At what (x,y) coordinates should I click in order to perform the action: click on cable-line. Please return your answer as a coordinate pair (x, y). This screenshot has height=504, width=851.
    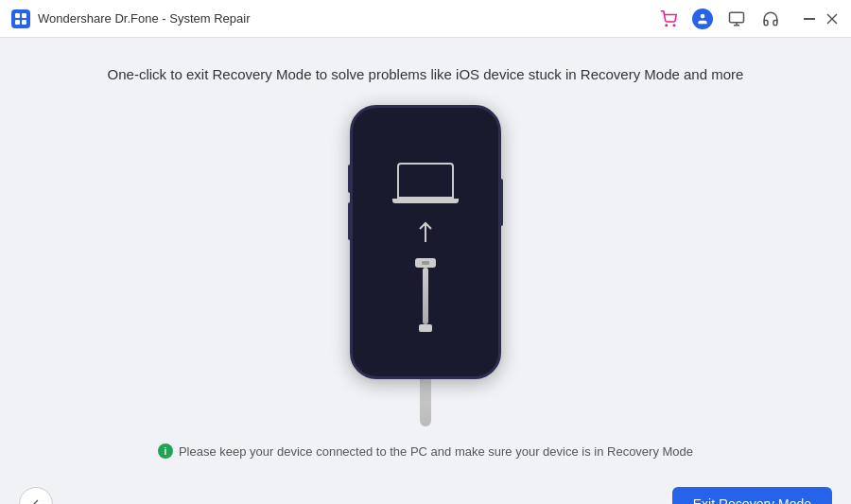
    Looking at the image, I should click on (426, 296).